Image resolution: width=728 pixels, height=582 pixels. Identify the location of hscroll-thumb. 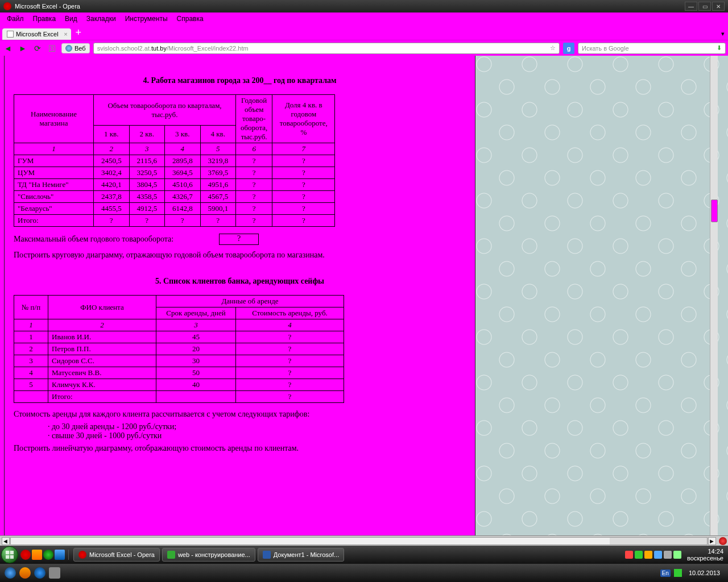
(311, 541).